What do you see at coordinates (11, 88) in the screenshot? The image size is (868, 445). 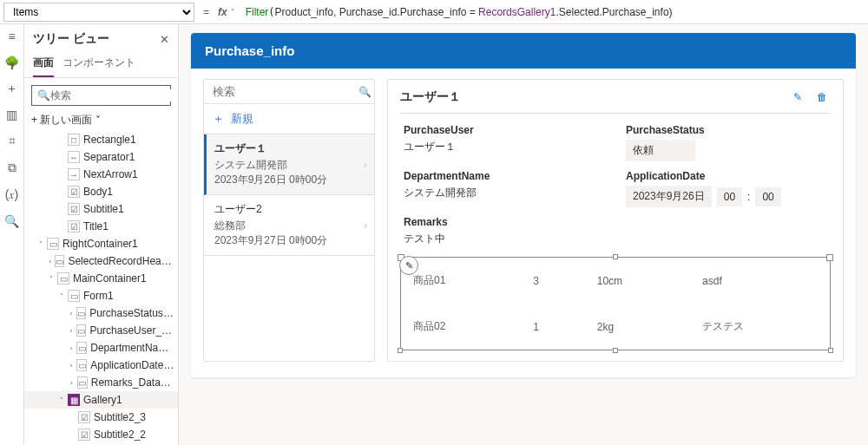 I see `rail-insert-icon: +` at bounding box center [11, 88].